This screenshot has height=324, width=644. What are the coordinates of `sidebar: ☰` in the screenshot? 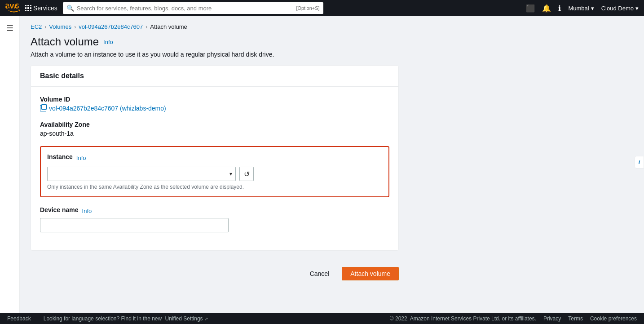 It's located at (10, 164).